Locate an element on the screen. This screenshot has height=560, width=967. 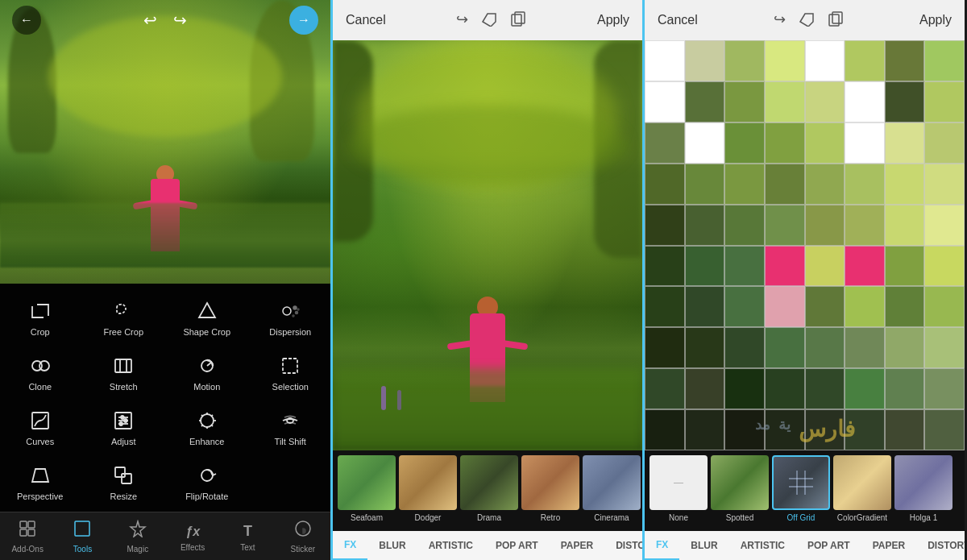
right-filter-off-grid: Off Grid is located at coordinates (801, 491).